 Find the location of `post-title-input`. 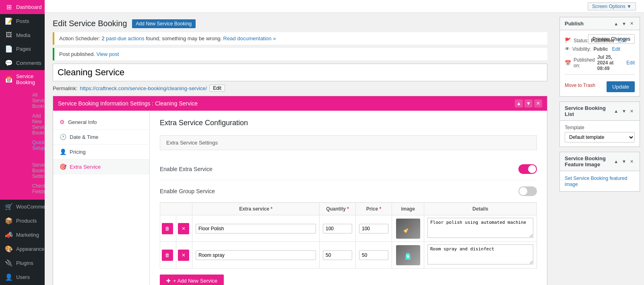

post-title-input is located at coordinates (300, 72).